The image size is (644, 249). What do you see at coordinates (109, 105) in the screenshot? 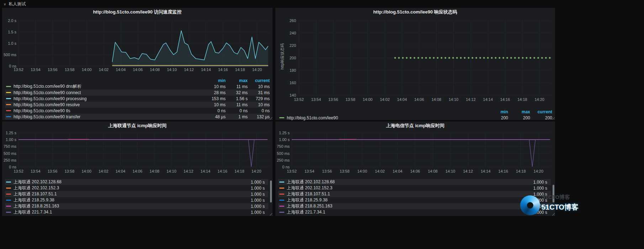
I see `series-label: http://blog.51cto.com/lee90 resolve` at bounding box center [109, 105].